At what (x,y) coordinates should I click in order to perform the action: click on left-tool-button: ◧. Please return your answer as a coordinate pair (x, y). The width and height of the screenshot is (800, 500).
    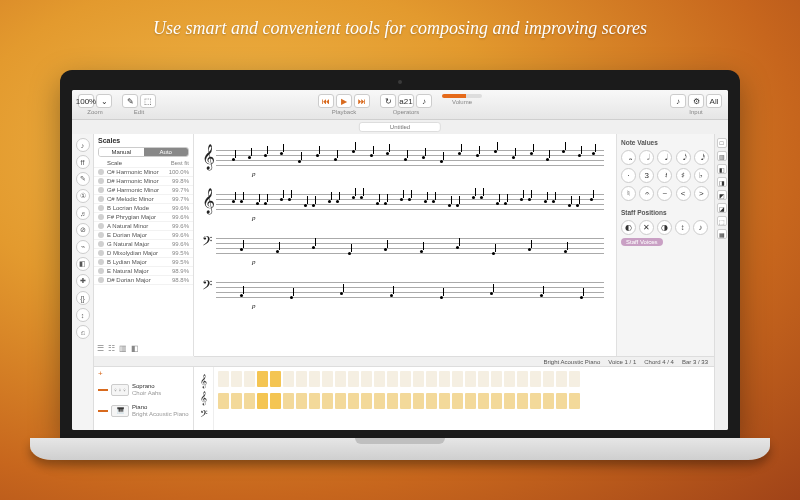
    Looking at the image, I should click on (83, 264).